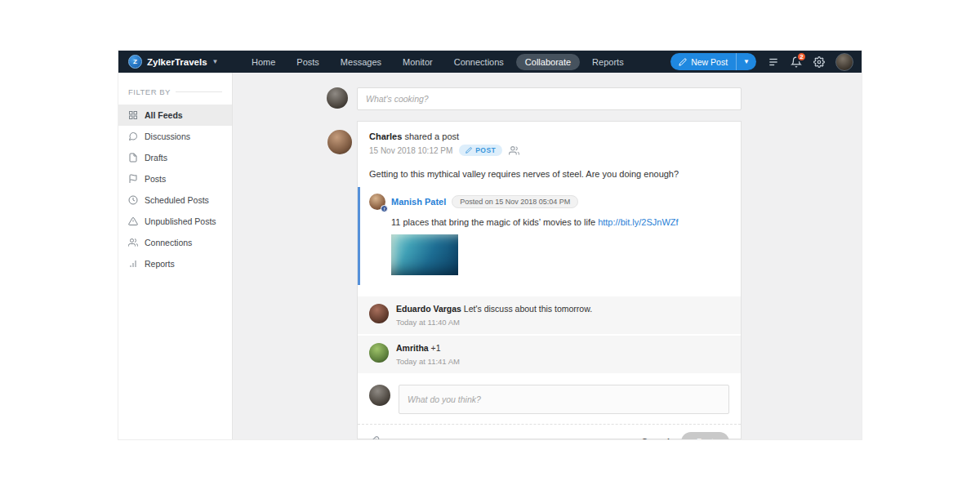 The height and width of the screenshot is (490, 980). What do you see at coordinates (411, 150) in the screenshot?
I see `post-timestamp: 15 Nov 2018 10:12 PM` at bounding box center [411, 150].